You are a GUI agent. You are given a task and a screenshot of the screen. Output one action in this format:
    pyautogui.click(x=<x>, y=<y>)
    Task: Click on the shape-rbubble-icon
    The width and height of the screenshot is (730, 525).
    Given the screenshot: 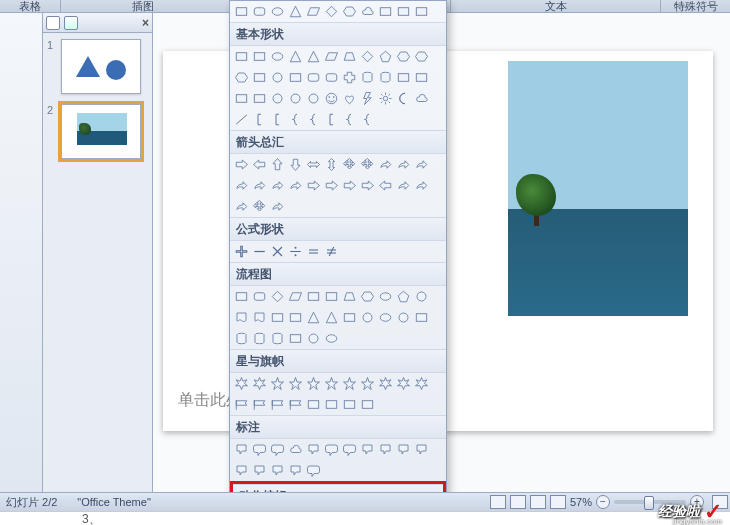 What is the action you would take?
    pyautogui.click(x=314, y=470)
    